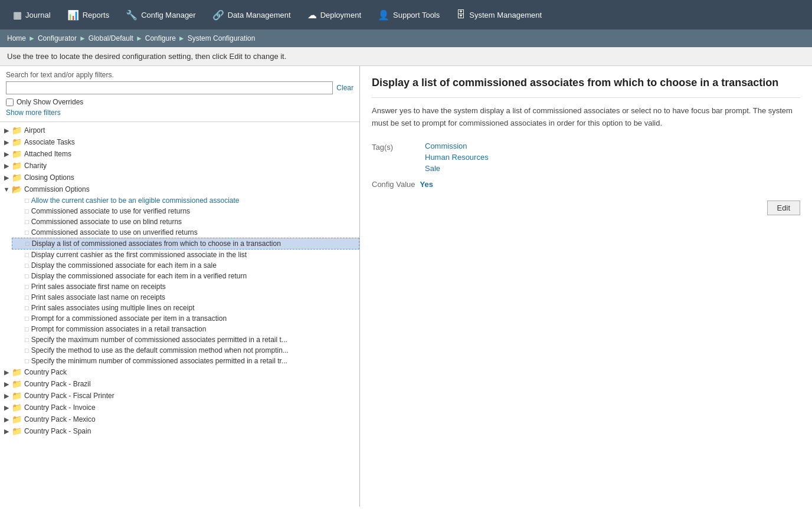  Describe the element at coordinates (6, 432) in the screenshot. I see `toggle-country-pack-spain: ▶` at that location.